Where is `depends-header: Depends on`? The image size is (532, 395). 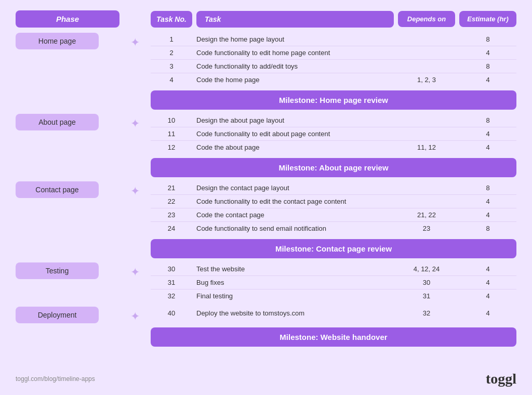
depends-header: Depends on is located at coordinates (427, 19).